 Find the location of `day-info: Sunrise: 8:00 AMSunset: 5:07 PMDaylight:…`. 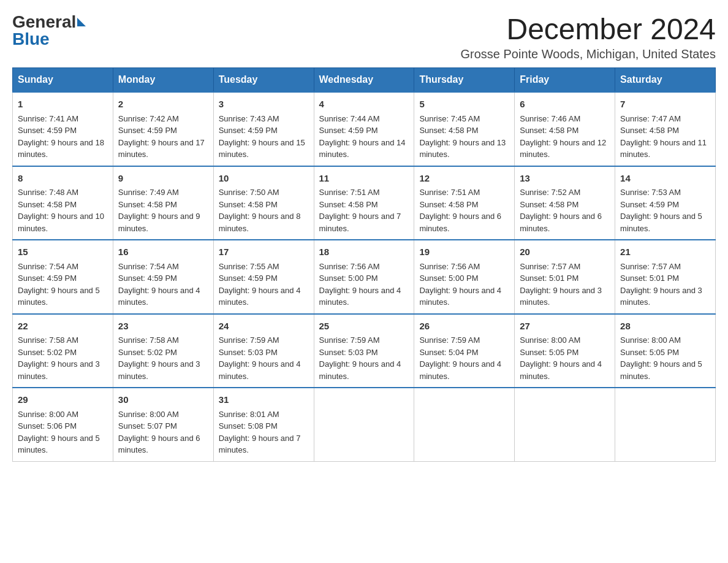

day-info: Sunrise: 8:00 AMSunset: 5:07 PMDaylight:… is located at coordinates (159, 432).